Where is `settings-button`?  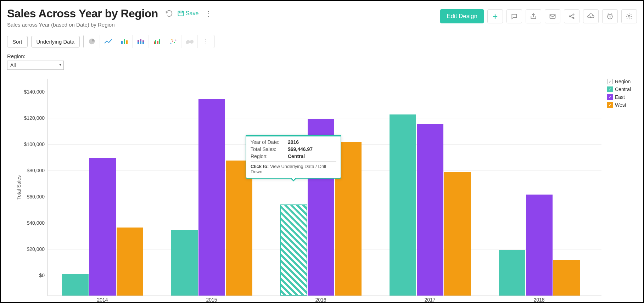
settings-button is located at coordinates (629, 16).